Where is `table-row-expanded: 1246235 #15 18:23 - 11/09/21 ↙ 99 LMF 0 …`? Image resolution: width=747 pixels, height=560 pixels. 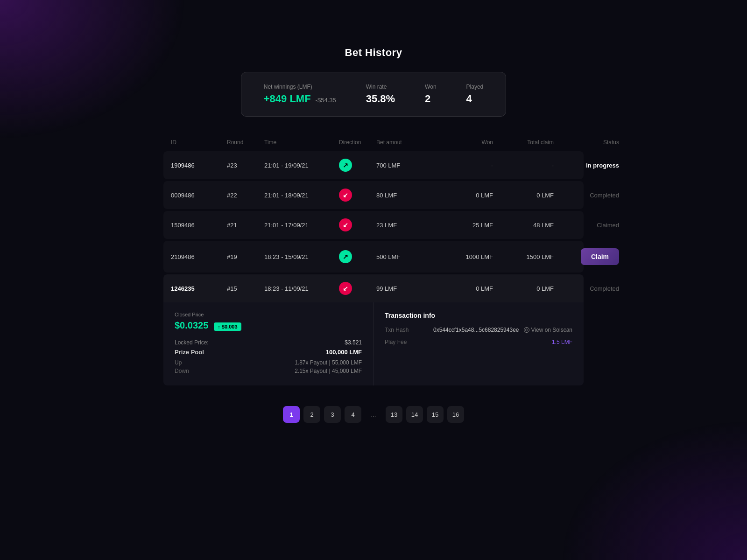 table-row-expanded: 1246235 #15 18:23 - 11/09/21 ↙ 99 LMF 0 … is located at coordinates (374, 288).